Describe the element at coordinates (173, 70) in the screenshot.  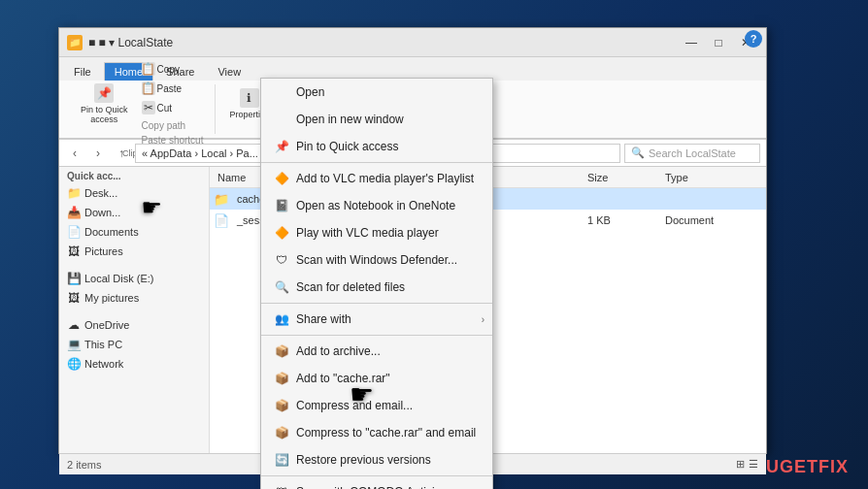
I see `copy-button: 📋 Copy` at that location.